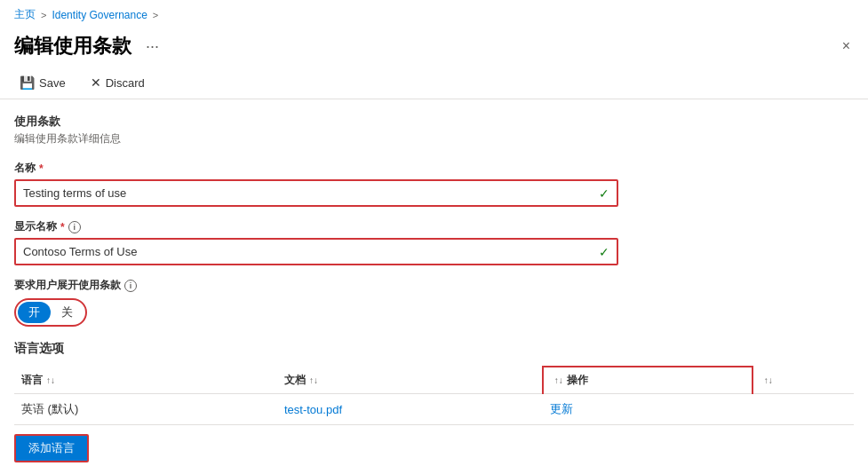 The height and width of the screenshot is (474, 868). What do you see at coordinates (73, 46) in the screenshot?
I see `page-title: 编辑使用条款` at bounding box center [73, 46].